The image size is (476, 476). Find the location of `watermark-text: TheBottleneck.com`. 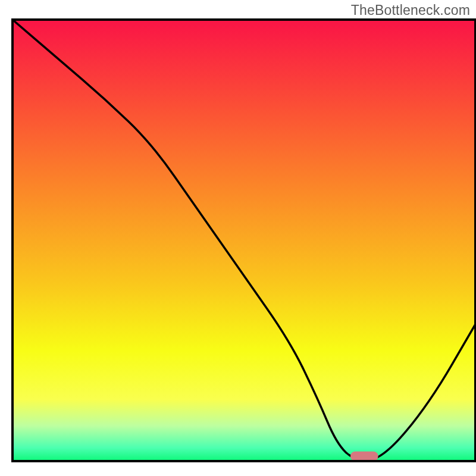

watermark-text: TheBottleneck.com is located at coordinates (411, 11).